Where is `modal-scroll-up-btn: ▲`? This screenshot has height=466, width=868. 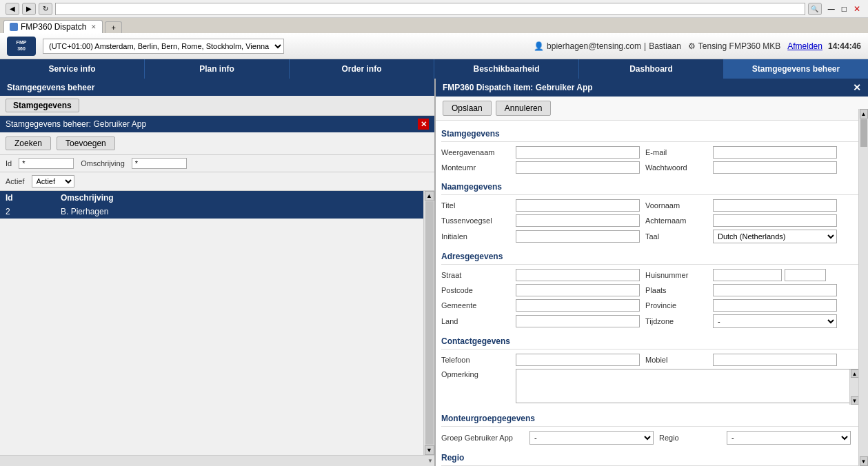
modal-scroll-up-btn: ▲ is located at coordinates (864, 114).